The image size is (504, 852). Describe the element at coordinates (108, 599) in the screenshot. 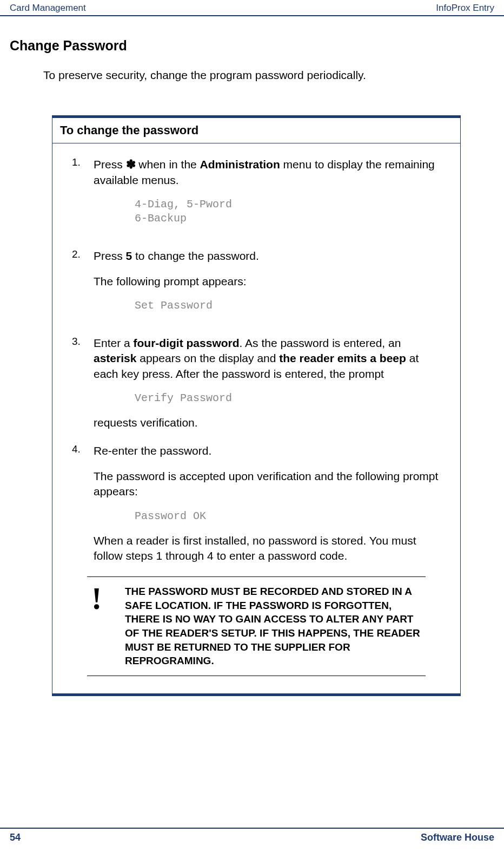

I see `exclamation-icon: !` at that location.